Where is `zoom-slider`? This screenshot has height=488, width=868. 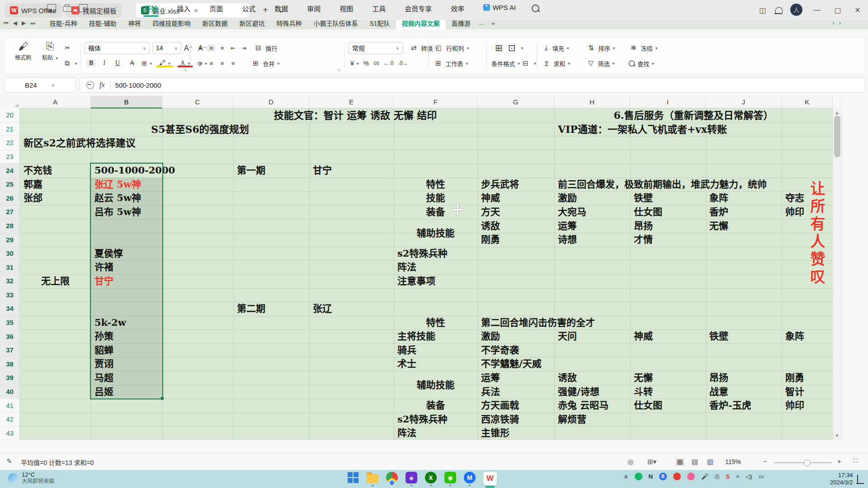
zoom-slider is located at coordinates (803, 463).